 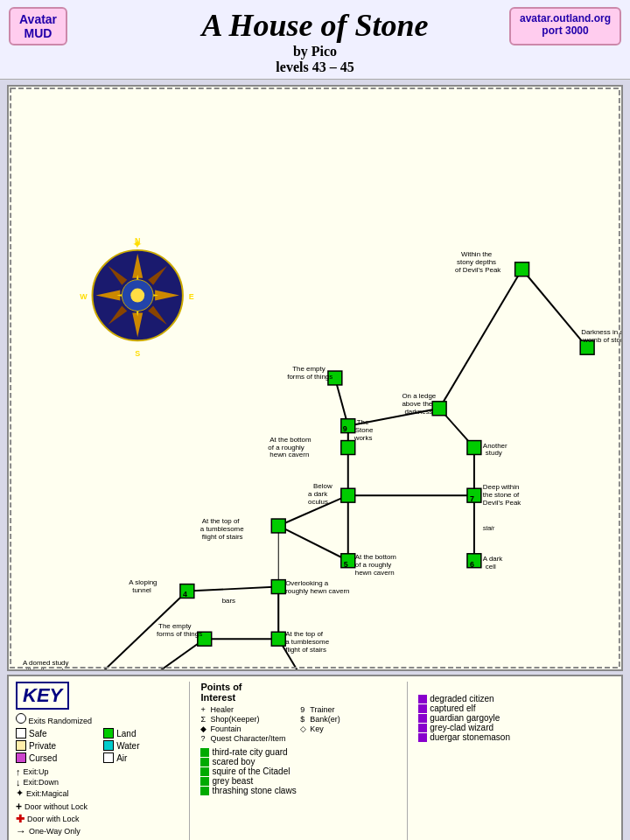 I want to click on npc-captured-elf: captured elf, so click(x=516, y=709).